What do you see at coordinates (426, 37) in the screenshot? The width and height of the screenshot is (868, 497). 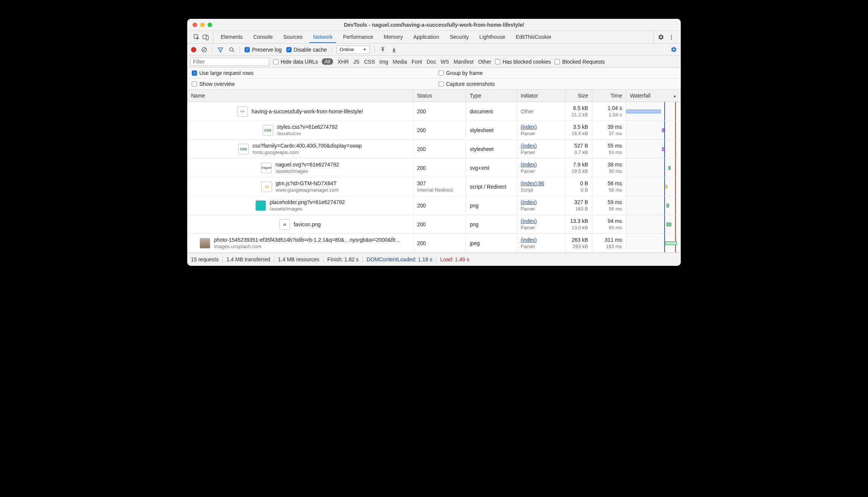 I see `tab-application: Application` at bounding box center [426, 37].